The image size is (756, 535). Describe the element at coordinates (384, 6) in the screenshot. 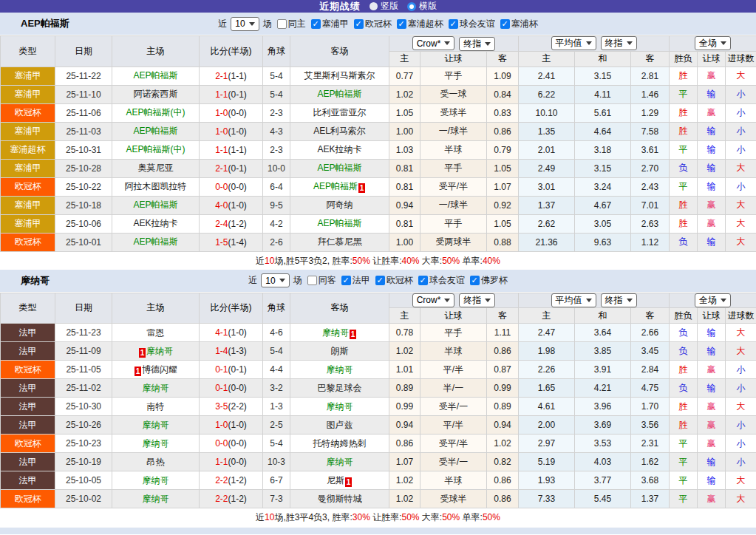

I see `vertical-layout-radio-group: 竖版` at that location.